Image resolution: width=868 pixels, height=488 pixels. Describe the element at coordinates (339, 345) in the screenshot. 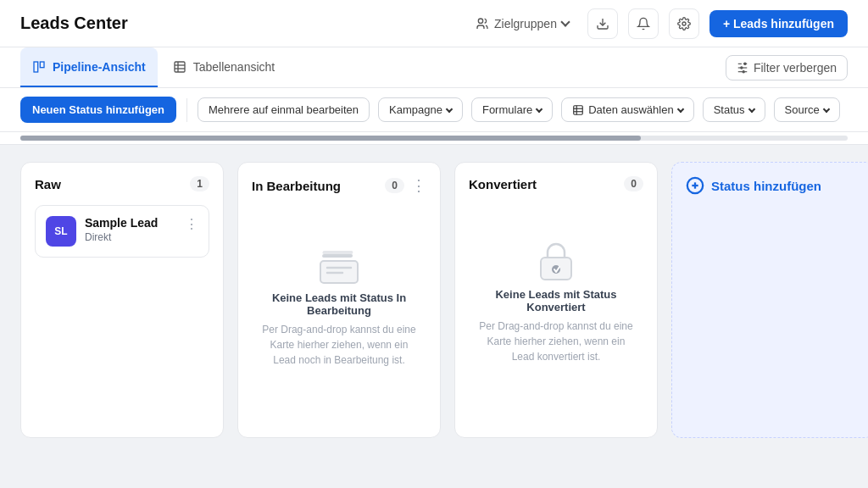

I see `empty-desc-in-bearbeitung: Per Drag-and-drop kannst du eine Karte h…` at that location.